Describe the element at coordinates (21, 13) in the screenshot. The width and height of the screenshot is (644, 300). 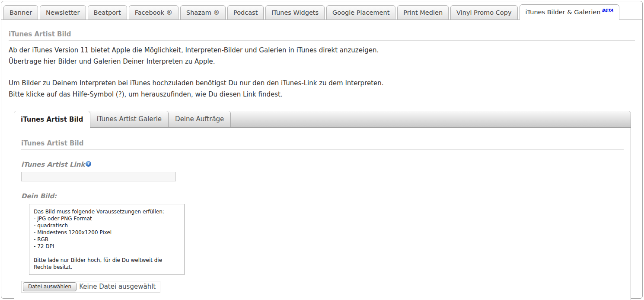
I see `tab-banner: Banner` at that location.